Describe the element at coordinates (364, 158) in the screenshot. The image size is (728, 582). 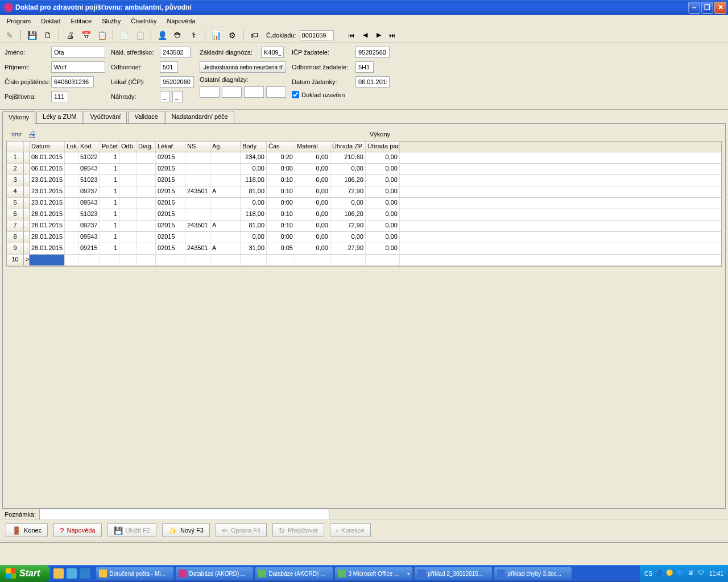
I see `table-row: 106.01.201551022102015234,000:200,00210,…` at that location.